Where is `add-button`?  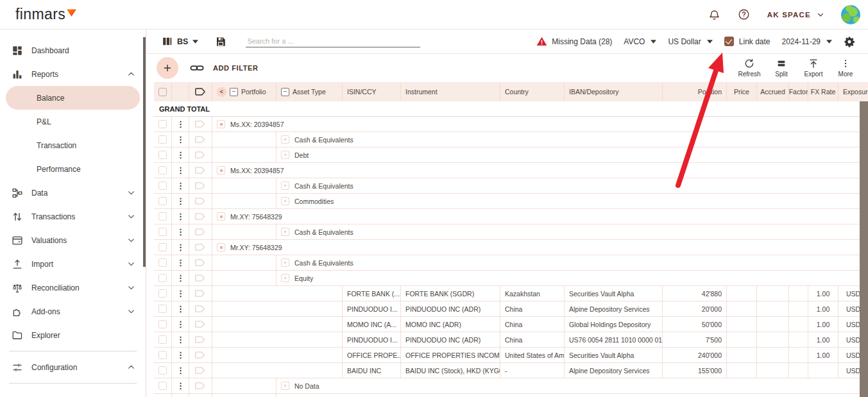
add-button is located at coordinates (167, 68).